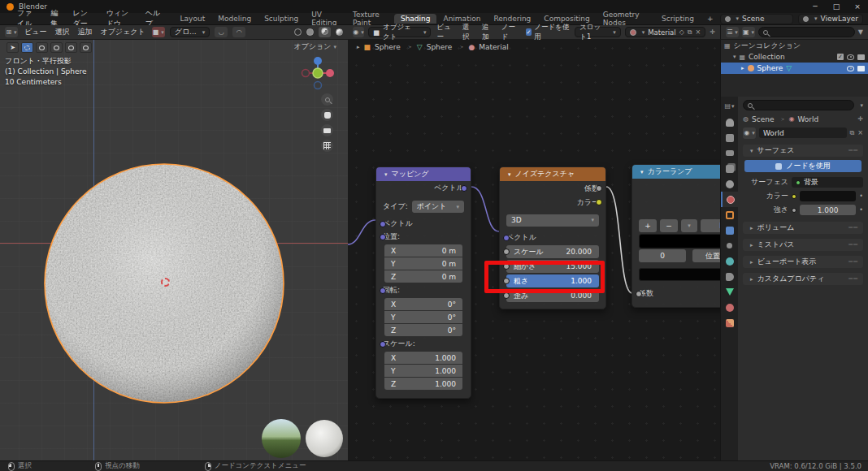  I want to click on outliner-type-dropdown: ☰▾, so click(732, 32).